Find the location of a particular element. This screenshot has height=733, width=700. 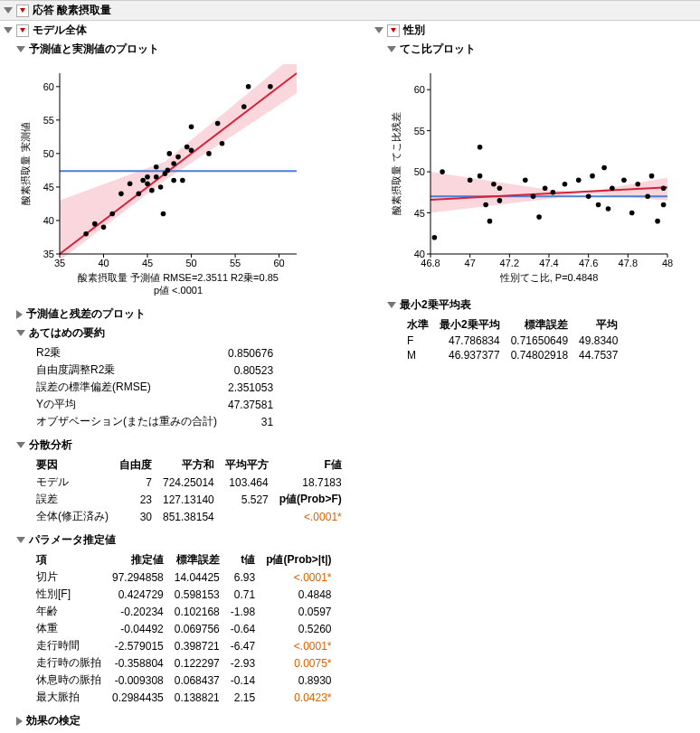

table-row: 体重-0.044920.069756-0.640.5260 is located at coordinates (184, 629).